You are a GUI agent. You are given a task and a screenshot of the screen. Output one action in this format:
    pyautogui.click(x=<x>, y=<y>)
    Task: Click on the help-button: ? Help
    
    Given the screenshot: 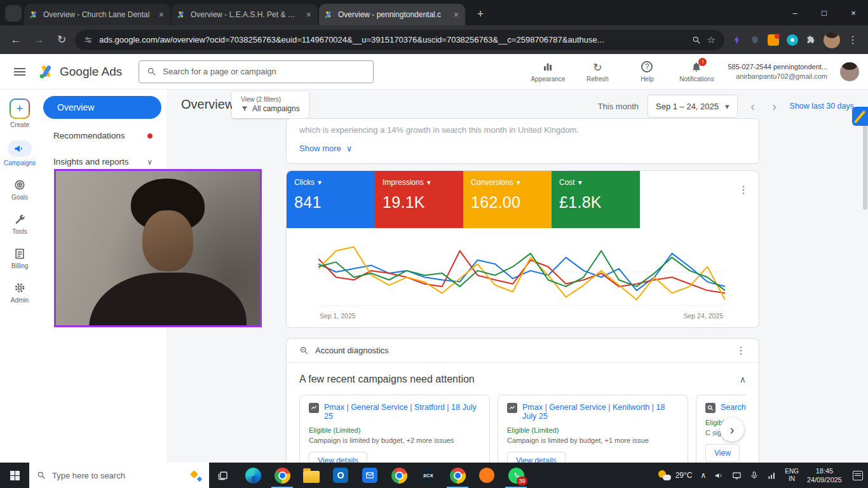 What is the action you would take?
    pyautogui.click(x=647, y=72)
    